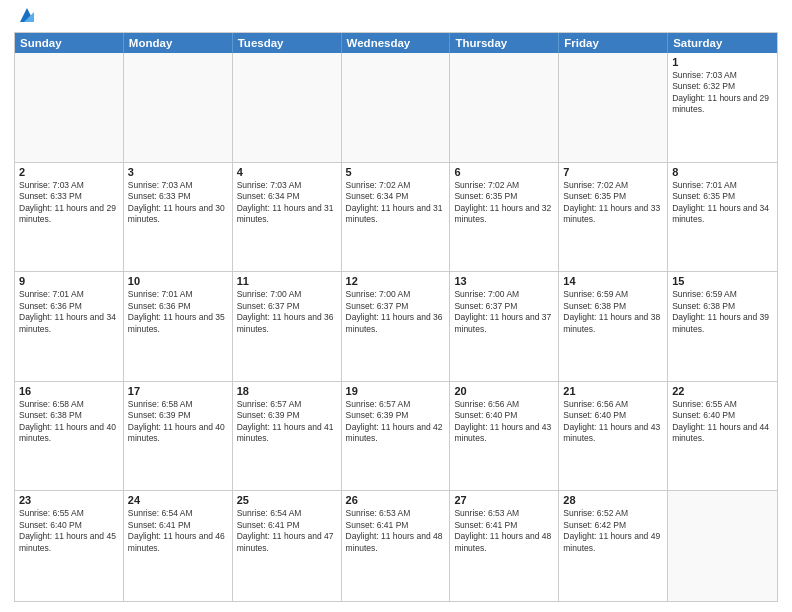  Describe the element at coordinates (722, 218) in the screenshot. I see `calendar-cell: 8Sunrise: 7:01 AM Sunset: 6:35 PM Daylig…` at that location.